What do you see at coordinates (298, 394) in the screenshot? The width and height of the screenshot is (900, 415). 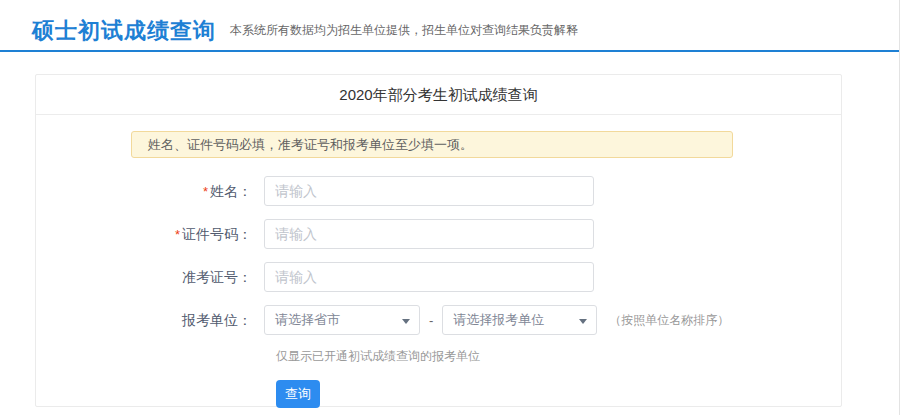 I see `query-button: 查询` at bounding box center [298, 394].